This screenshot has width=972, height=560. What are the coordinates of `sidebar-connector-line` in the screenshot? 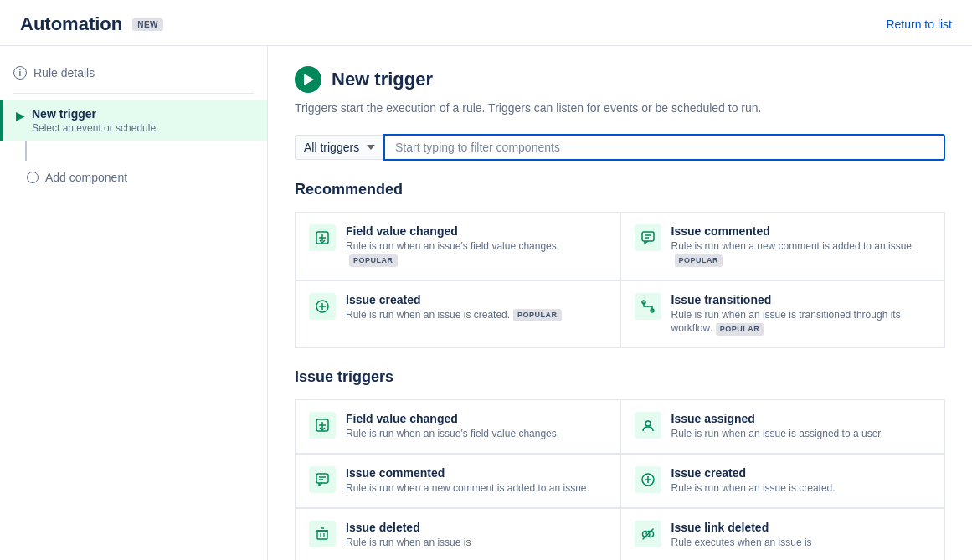 It's located at (26, 151).